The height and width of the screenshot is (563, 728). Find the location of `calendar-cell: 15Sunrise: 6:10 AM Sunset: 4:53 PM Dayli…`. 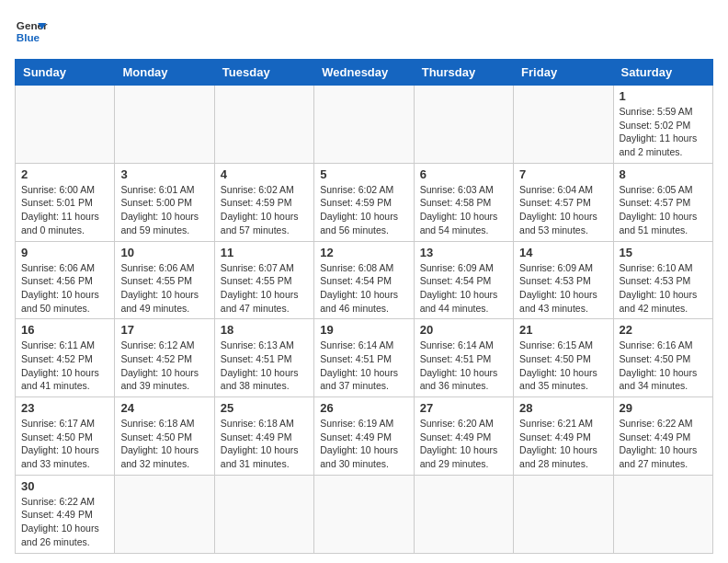

calendar-cell: 15Sunrise: 6:10 AM Sunset: 4:53 PM Dayli… is located at coordinates (663, 280).